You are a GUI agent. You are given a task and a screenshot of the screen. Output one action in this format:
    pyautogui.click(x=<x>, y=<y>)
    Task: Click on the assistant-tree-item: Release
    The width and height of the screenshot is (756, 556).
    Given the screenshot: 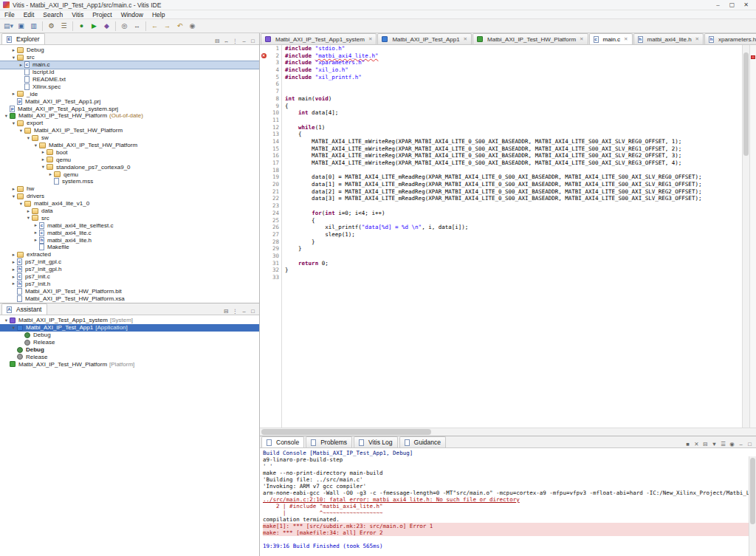 What is the action you would take?
    pyautogui.click(x=130, y=343)
    